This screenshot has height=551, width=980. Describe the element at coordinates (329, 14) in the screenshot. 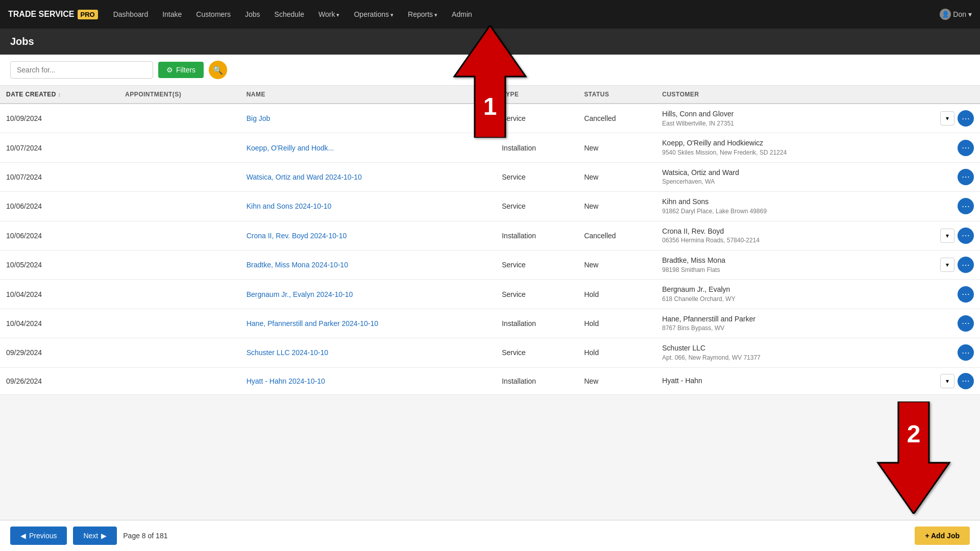

I see `nav-work: Work` at that location.